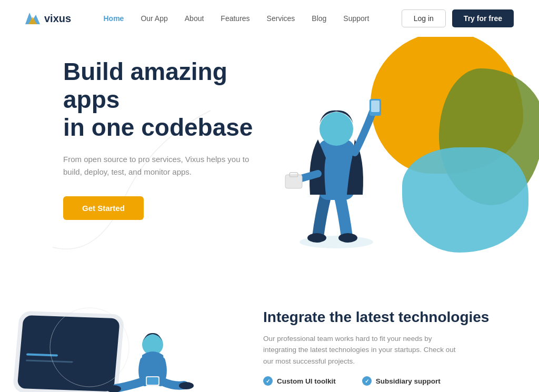 The width and height of the screenshot is (539, 392). What do you see at coordinates (111, 343) in the screenshot?
I see `phone-illustration-area` at bounding box center [111, 343].